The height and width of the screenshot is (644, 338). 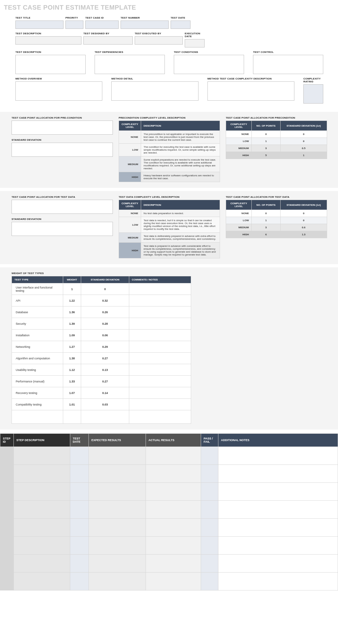 I want to click on weights-title: WEIGHT OF TEST TYPES, so click(x=169, y=273).